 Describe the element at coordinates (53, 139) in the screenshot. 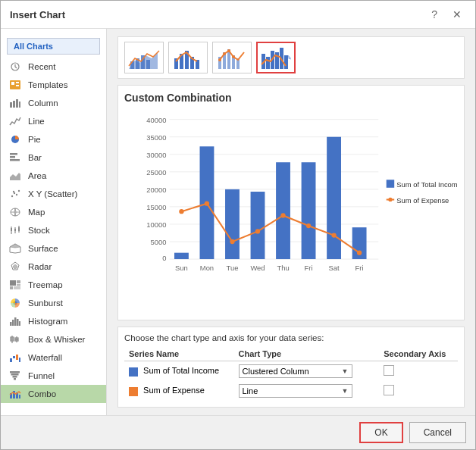

I see `sidebar-item-pie: Pie` at that location.